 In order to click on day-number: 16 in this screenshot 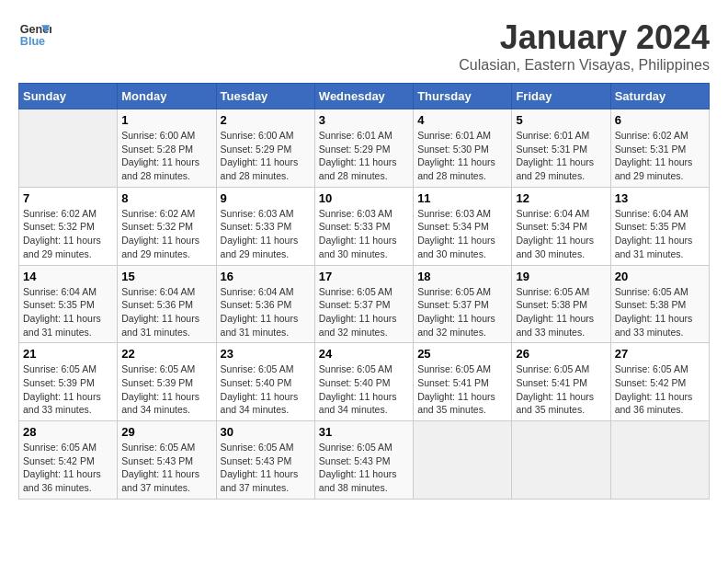, I will do `click(266, 276)`.